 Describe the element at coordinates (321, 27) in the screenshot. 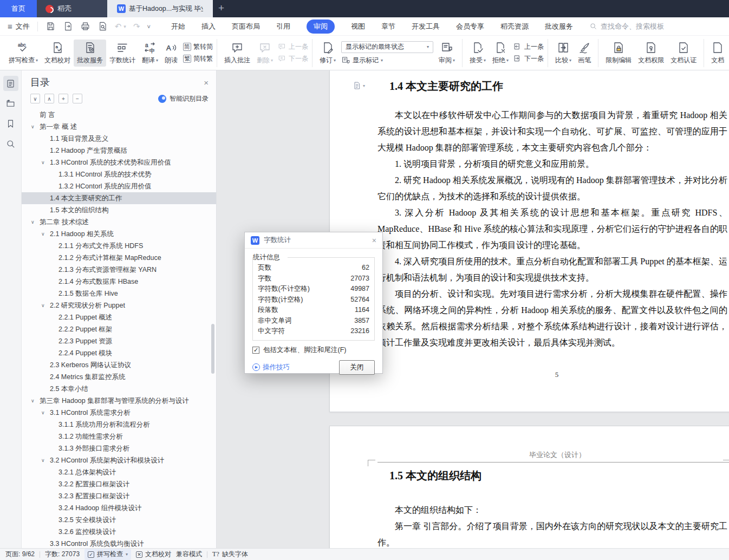

I see `menu-item-4: 审阅` at that location.